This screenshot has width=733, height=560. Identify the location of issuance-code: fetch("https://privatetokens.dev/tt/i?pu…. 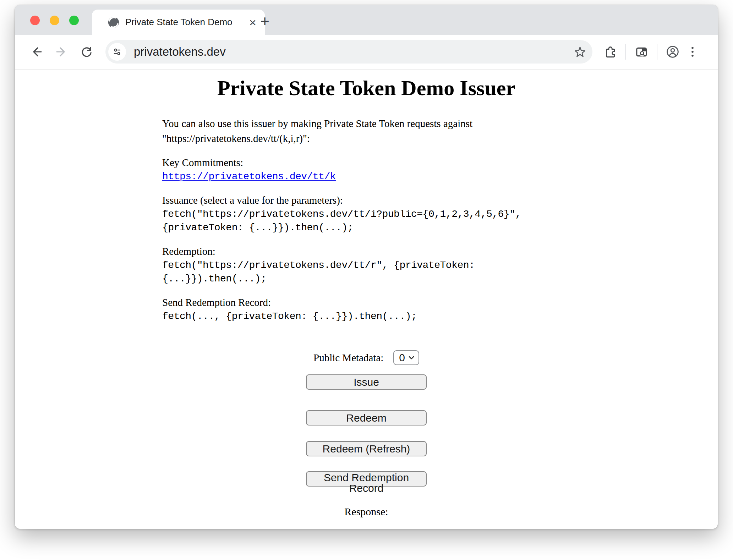
(366, 221).